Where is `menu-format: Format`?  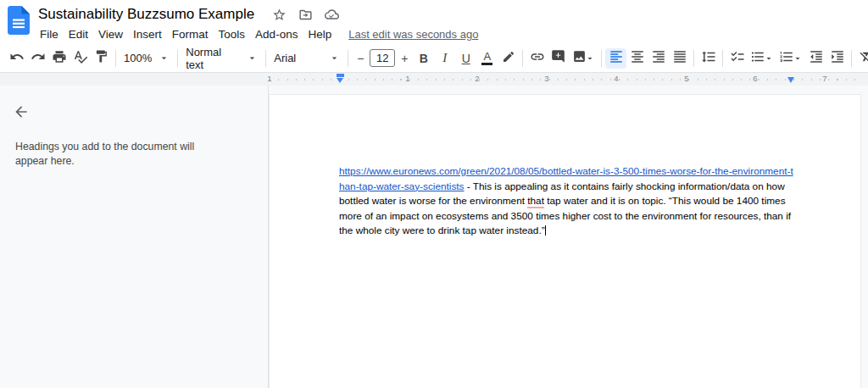 menu-format: Format is located at coordinates (190, 34).